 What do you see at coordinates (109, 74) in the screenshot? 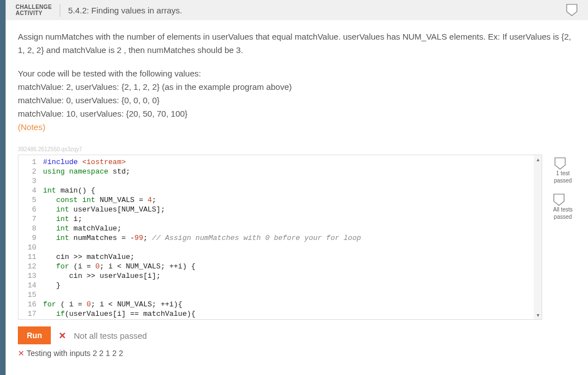
I see `prompt-line-intro: Your code will be tested with the follow…` at bounding box center [109, 74].